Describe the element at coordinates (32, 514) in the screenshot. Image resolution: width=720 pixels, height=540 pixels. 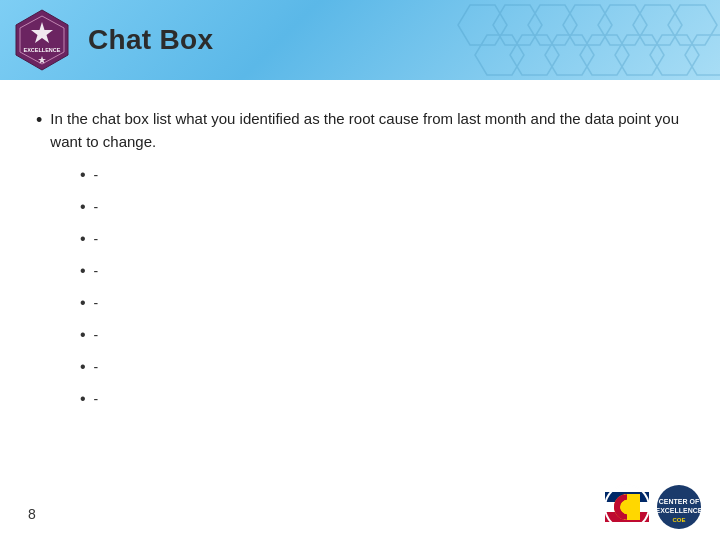
I see `page-number: 8` at that location.